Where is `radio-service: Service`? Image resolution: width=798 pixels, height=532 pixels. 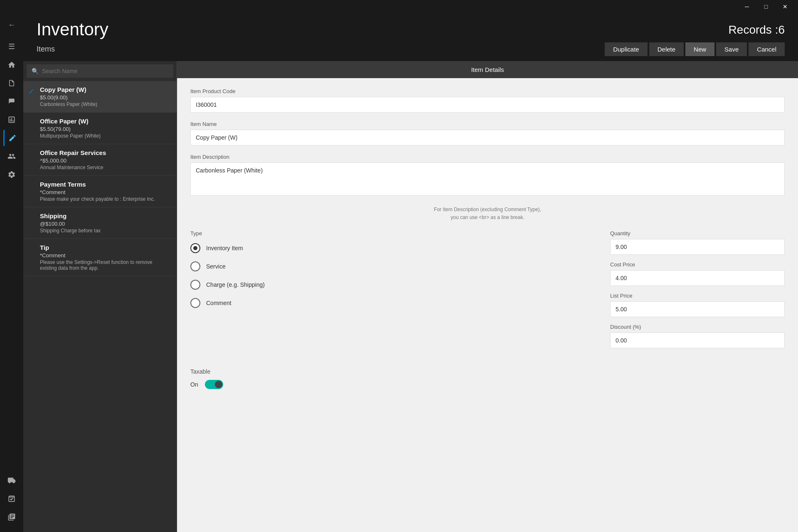
radio-service: Service is located at coordinates (394, 266).